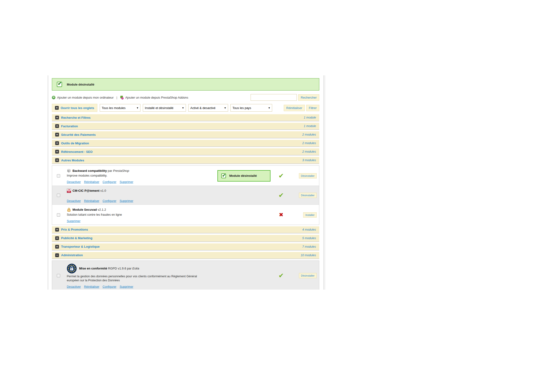 Image resolution: width=554 pixels, height=392 pixels. I want to click on category-module-count: 7 modules, so click(309, 247).